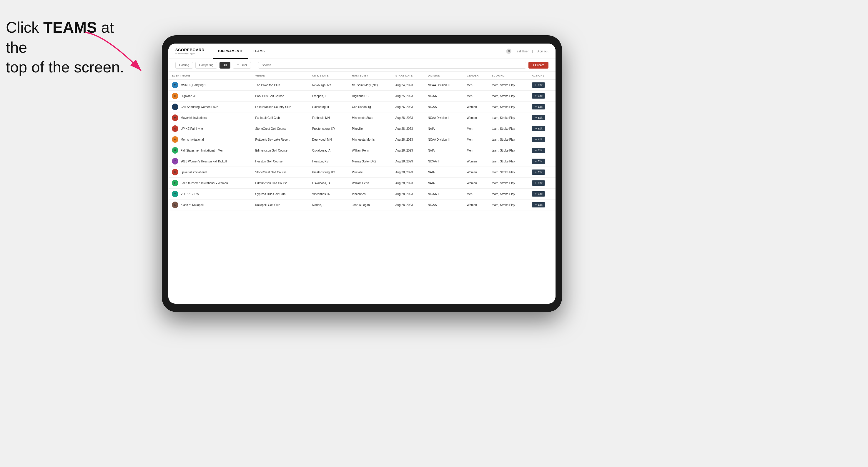 Image resolution: width=868 pixels, height=467 pixels. I want to click on settings-icon: ⚙, so click(509, 51).